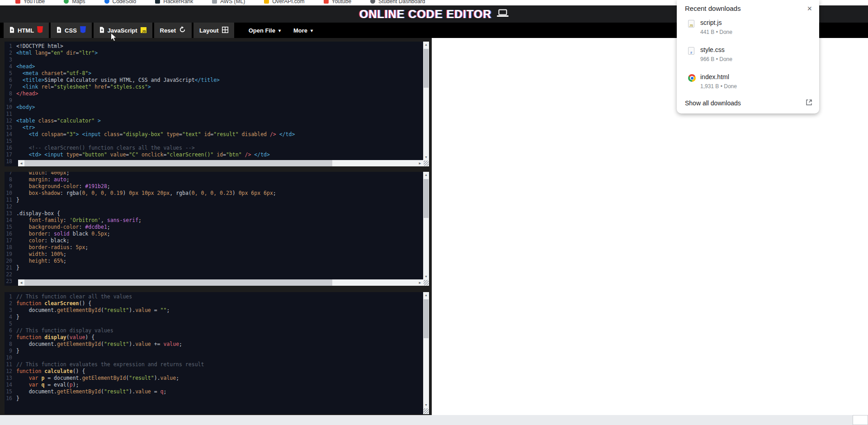  What do you see at coordinates (217, 358) in the screenshot?
I see `code-line: 10` at bounding box center [217, 358].